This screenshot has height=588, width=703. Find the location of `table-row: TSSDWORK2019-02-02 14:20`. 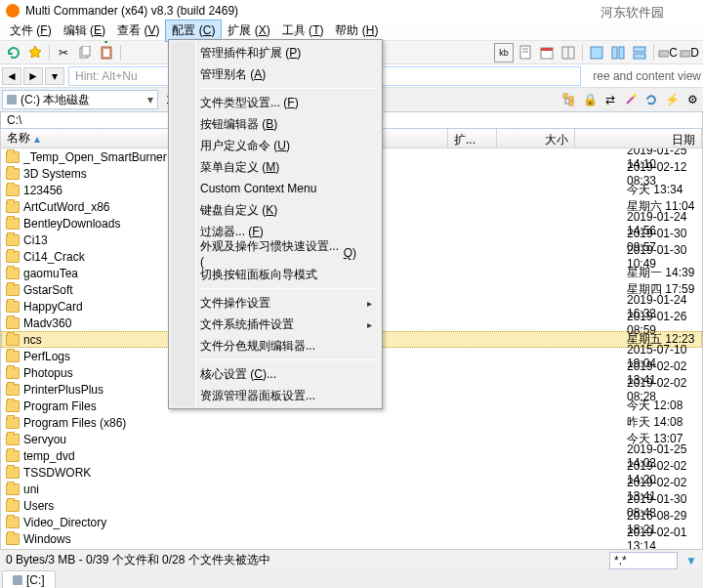

table-row: TSSDWORK2019-02-02 14:20 is located at coordinates (352, 473).